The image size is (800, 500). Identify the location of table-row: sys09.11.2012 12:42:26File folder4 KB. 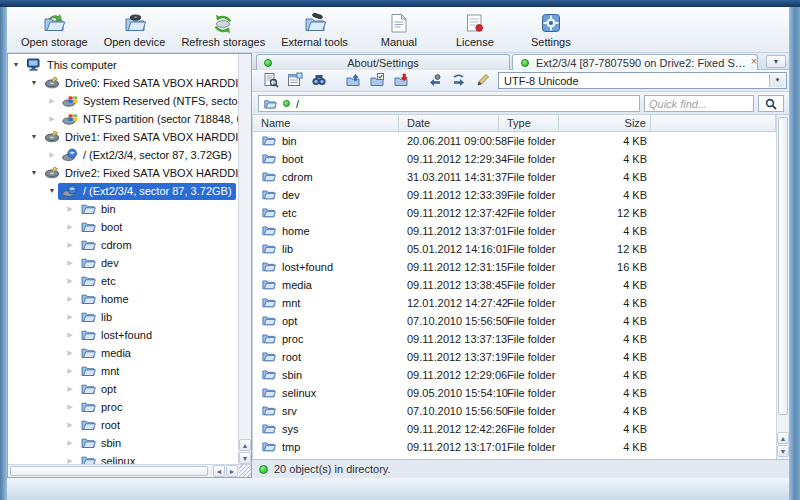
(514, 429).